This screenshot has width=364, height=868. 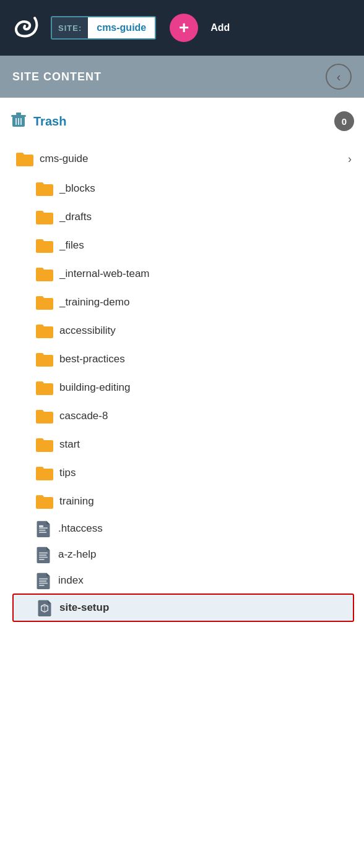 I want to click on item-label-drafts: _drafts, so click(x=76, y=217).